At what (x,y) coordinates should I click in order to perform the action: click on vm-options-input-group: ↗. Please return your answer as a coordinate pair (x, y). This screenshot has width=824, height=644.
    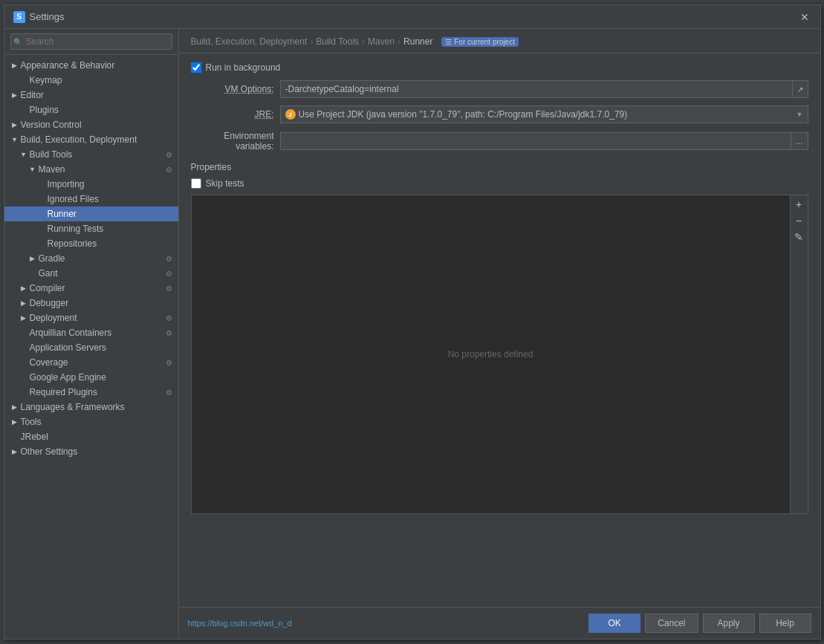
    Looking at the image, I should click on (544, 89).